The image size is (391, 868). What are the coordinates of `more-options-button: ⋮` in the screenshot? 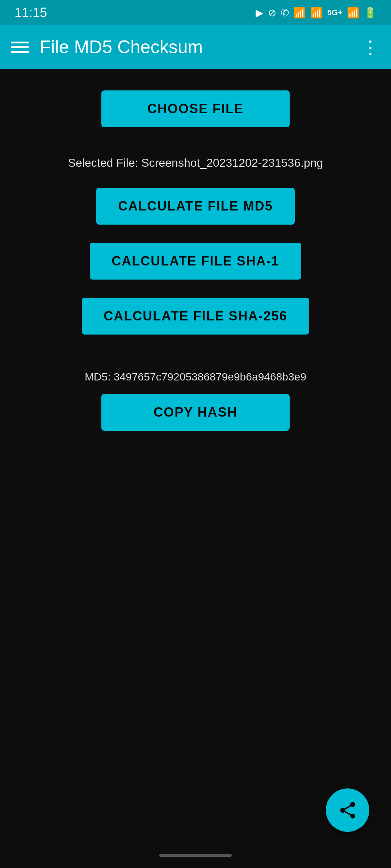 It's located at (371, 47).